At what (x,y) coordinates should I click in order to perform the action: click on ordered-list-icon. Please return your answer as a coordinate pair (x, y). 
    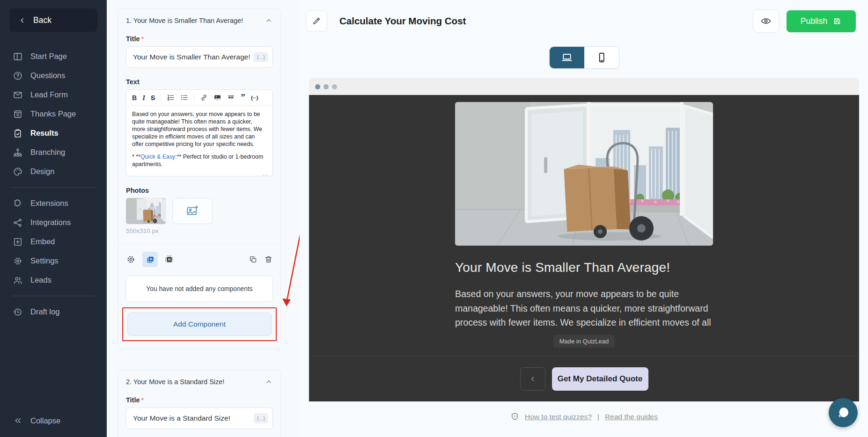
    Looking at the image, I should click on (170, 97).